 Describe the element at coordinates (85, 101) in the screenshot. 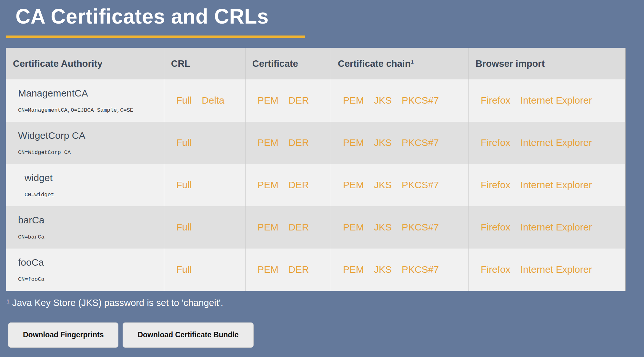

I see `ca-cell: ManagementCACN=ManagementCA,O=EJBCA Samp…` at that location.